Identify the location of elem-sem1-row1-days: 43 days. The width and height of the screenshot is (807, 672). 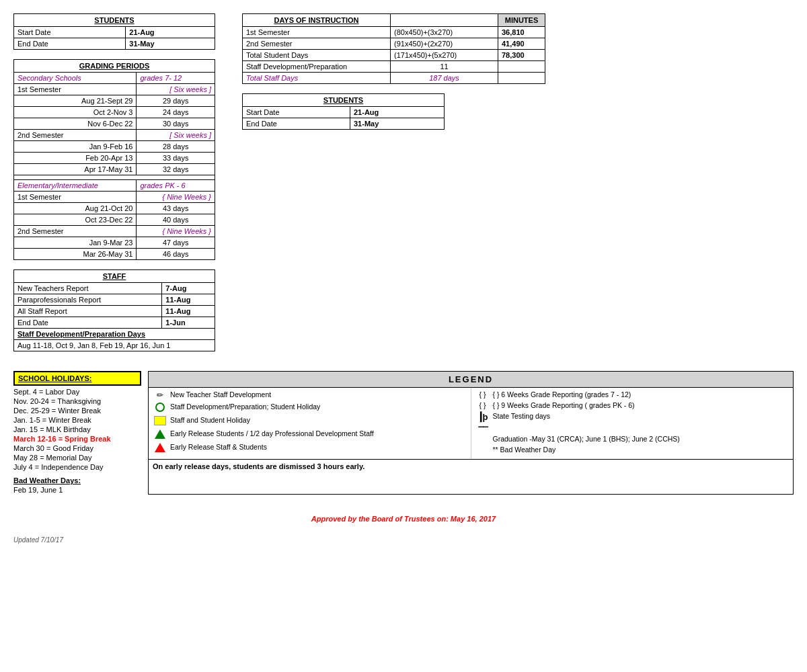
(176, 208).